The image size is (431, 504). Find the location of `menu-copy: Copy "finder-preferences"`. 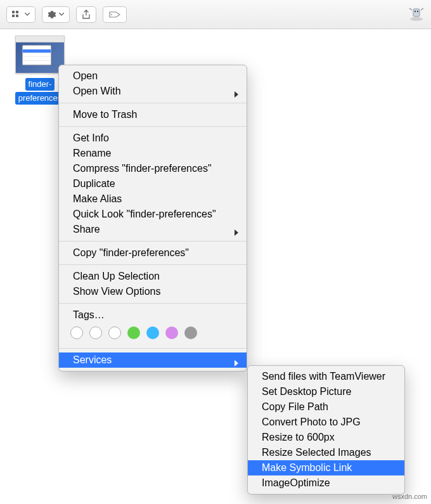

menu-copy: Copy "finder-preferences" is located at coordinates (153, 253).